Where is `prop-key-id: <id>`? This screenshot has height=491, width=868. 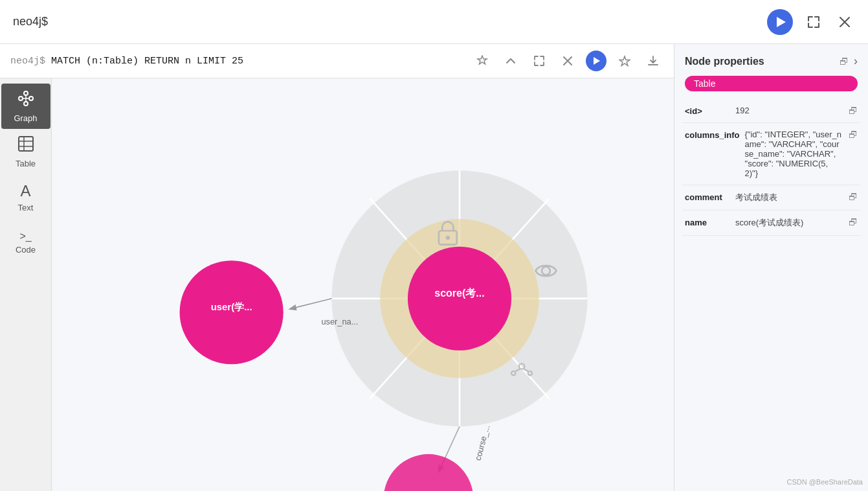
prop-key-id: <id> is located at coordinates (707, 111).